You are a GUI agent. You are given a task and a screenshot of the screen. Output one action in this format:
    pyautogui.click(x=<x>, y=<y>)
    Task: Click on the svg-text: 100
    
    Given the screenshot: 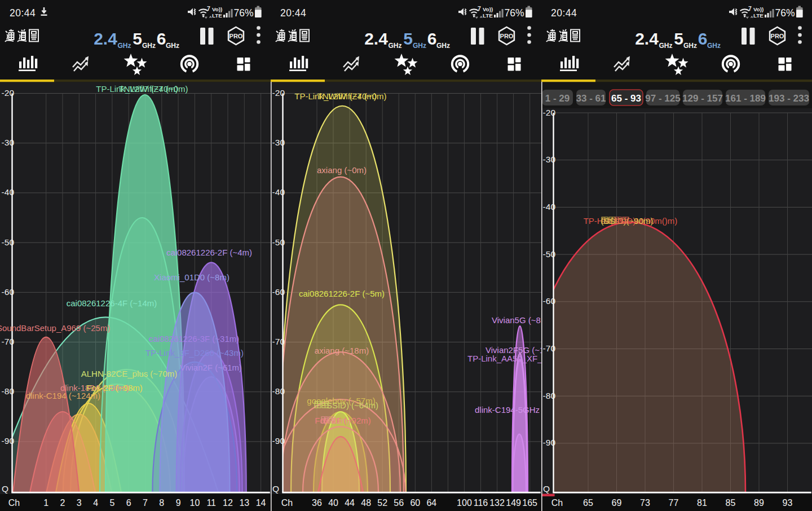 What is the action you would take?
    pyautogui.click(x=465, y=503)
    